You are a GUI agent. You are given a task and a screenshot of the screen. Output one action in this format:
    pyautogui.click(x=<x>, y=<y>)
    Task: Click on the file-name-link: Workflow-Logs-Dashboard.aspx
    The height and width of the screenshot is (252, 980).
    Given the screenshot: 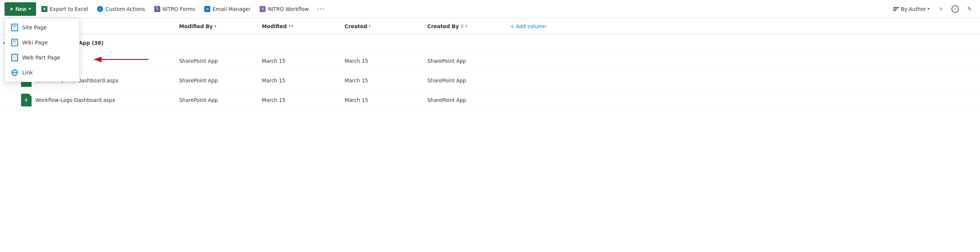 What is the action you would take?
    pyautogui.click(x=75, y=100)
    